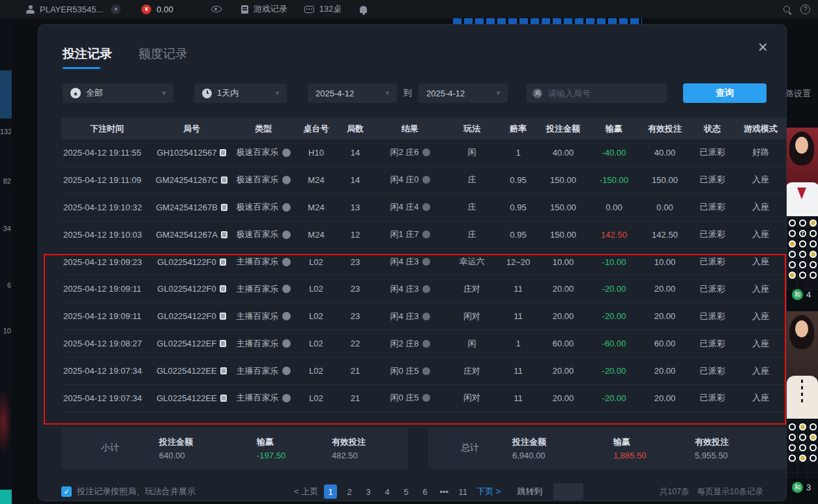 This screenshot has height=504, width=818. Describe the element at coordinates (368, 456) in the screenshot. I see `subtotal-valid-value: 482.50` at that location.